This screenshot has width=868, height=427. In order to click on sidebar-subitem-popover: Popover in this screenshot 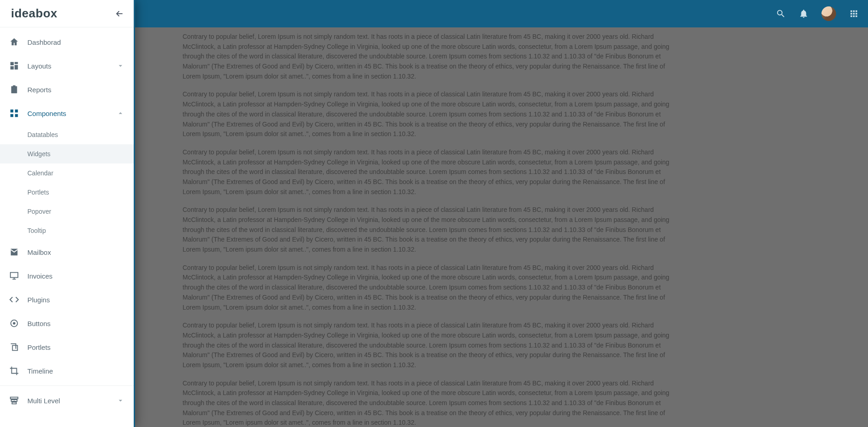, I will do `click(80, 211)`.